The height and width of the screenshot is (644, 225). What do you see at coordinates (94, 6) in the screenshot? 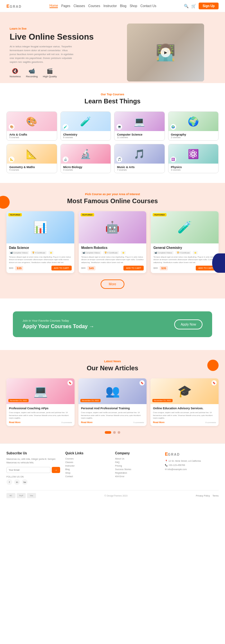
I see `nav-courses: Courses` at bounding box center [94, 6].